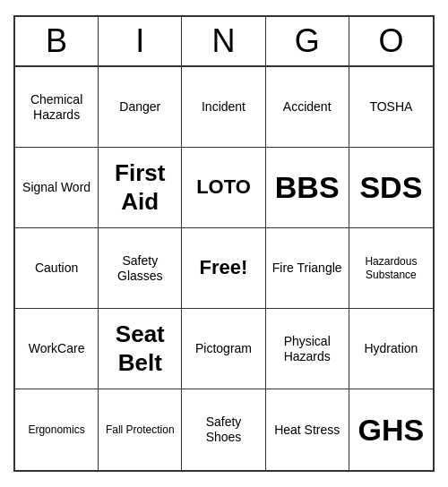 The image size is (448, 487). Describe the element at coordinates (57, 269) in the screenshot. I see `bingo-cell-10: Caution` at that location.